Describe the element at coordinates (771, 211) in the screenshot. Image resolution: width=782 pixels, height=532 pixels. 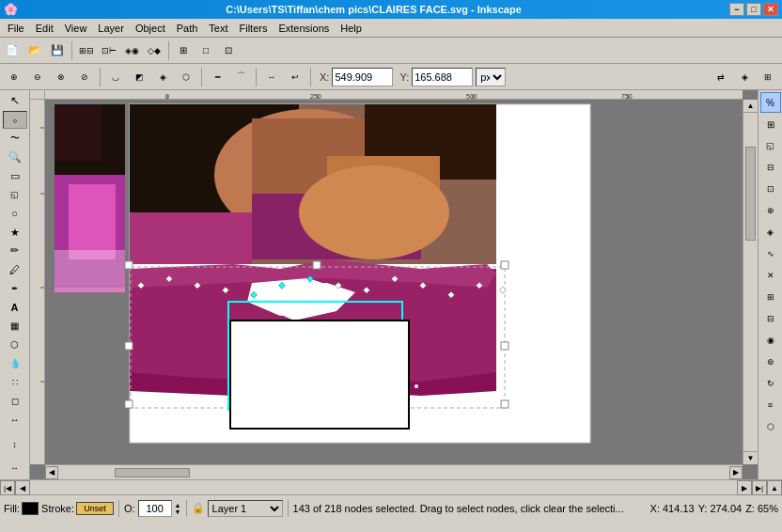
I see `snap-center-btn: ⊕` at that location.